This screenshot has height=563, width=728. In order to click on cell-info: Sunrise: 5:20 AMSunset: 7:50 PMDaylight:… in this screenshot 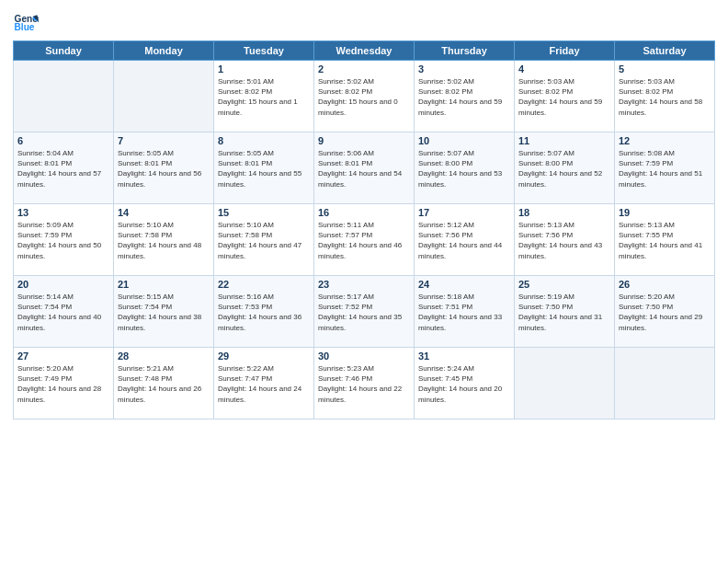, I will do `click(665, 313)`.